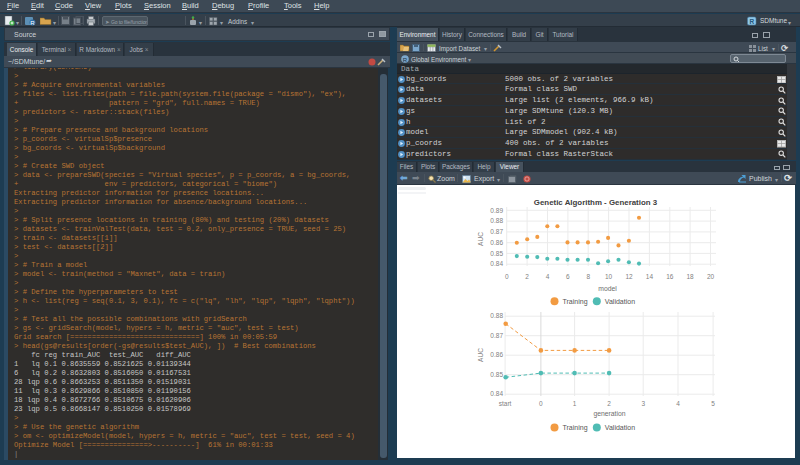 This screenshot has height=465, width=800. What do you see at coordinates (670, 276) in the screenshot?
I see `svg-text: 16` at bounding box center [670, 276].